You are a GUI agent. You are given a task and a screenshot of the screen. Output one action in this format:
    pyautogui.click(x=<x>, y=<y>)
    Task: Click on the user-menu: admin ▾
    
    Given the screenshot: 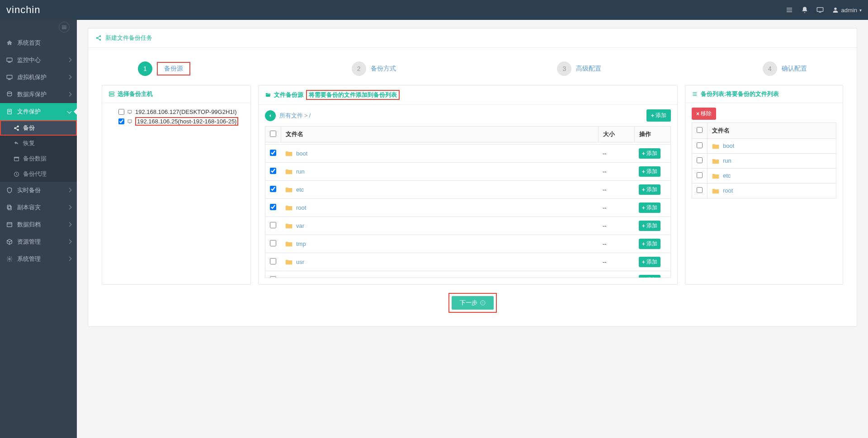 What is the action you would take?
    pyautogui.click(x=847, y=10)
    